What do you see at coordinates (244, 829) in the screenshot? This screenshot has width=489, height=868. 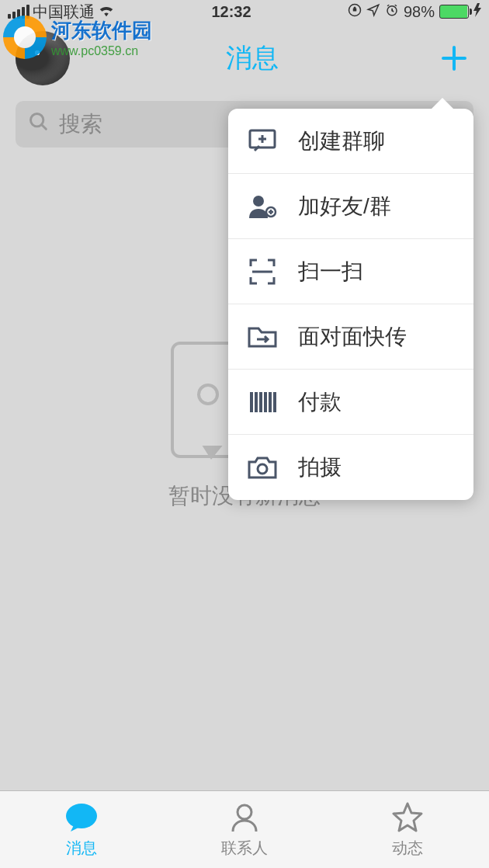 I see `tab-bar: 消息 联系人 动态` at bounding box center [244, 829].